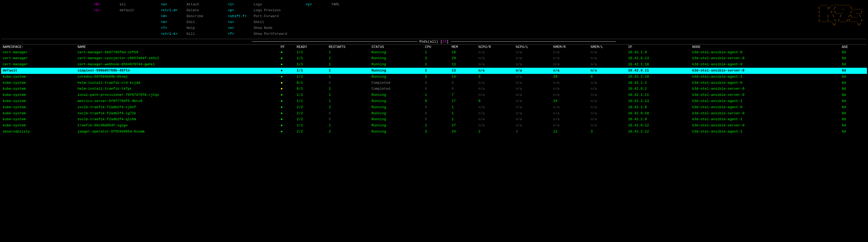  What do you see at coordinates (240, 22) in the screenshot?
I see `key-s: <s>` at bounding box center [240, 22].